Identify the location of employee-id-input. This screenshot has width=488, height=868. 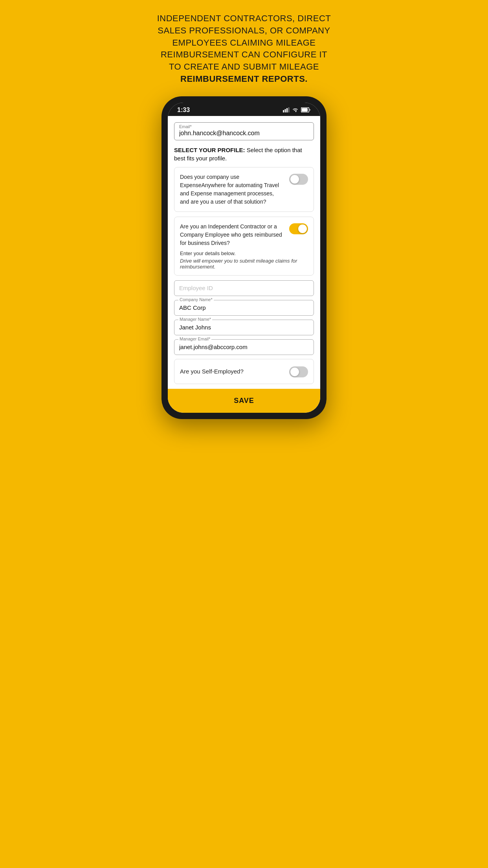
(244, 288).